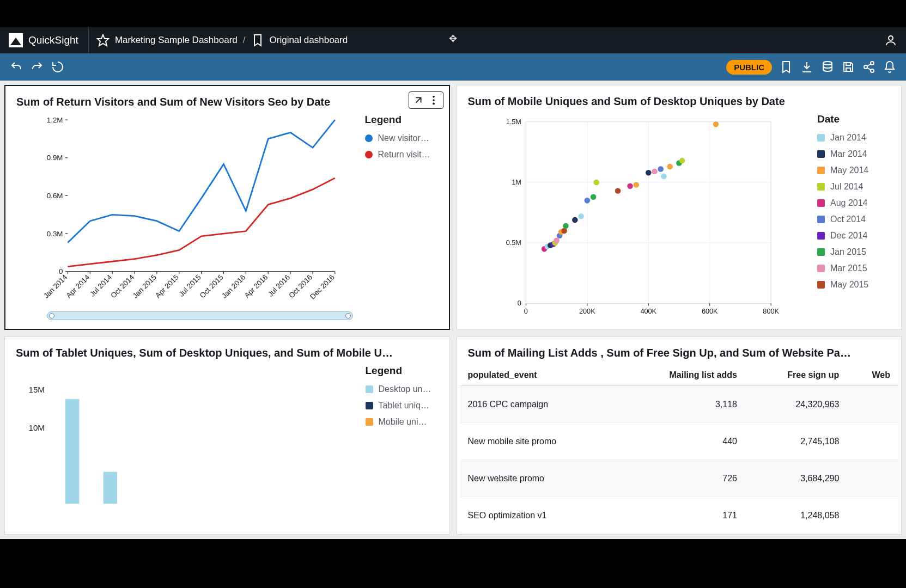 The image size is (906, 588). I want to click on share-icon, so click(869, 67).